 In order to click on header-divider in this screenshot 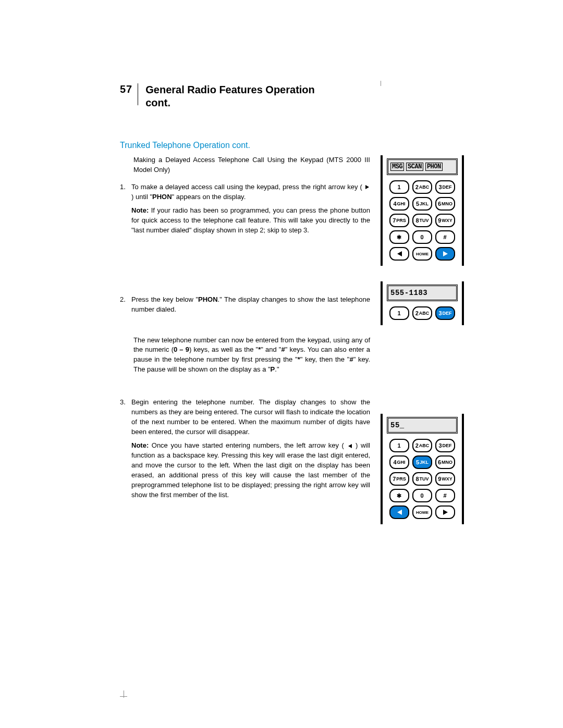, I will do `click(138, 94)`.